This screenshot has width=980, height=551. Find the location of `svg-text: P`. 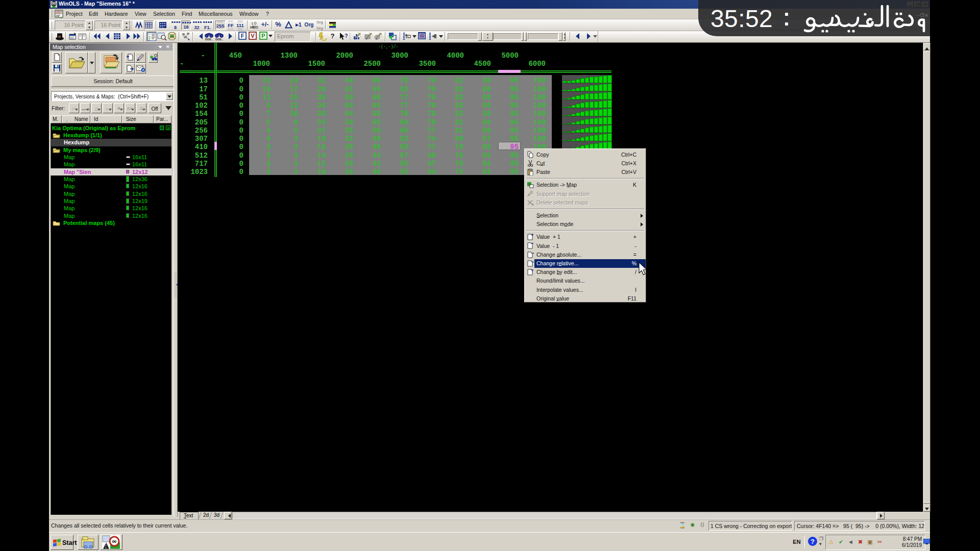

svg-text: P is located at coordinates (263, 36).